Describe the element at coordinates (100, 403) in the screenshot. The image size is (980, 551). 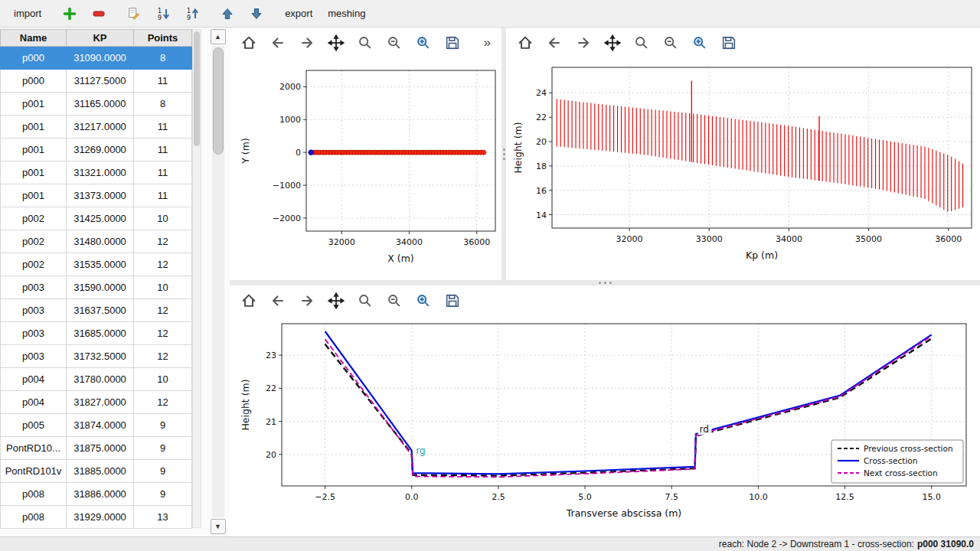
I see `table-cell: 31827.0000` at that location.